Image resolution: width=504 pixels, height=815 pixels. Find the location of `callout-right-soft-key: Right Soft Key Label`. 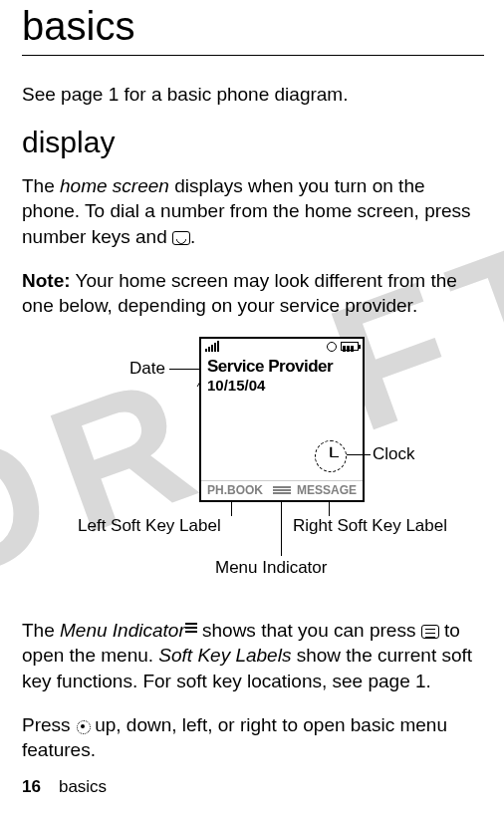

callout-right-soft-key: Right Soft Key Label is located at coordinates (371, 526).